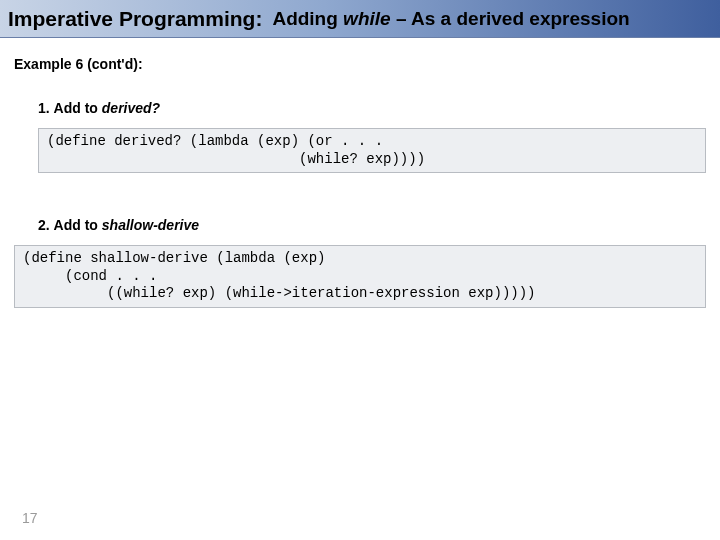 This screenshot has height=540, width=720. What do you see at coordinates (367, 18) in the screenshot?
I see `title-sub-italic: while` at bounding box center [367, 18].